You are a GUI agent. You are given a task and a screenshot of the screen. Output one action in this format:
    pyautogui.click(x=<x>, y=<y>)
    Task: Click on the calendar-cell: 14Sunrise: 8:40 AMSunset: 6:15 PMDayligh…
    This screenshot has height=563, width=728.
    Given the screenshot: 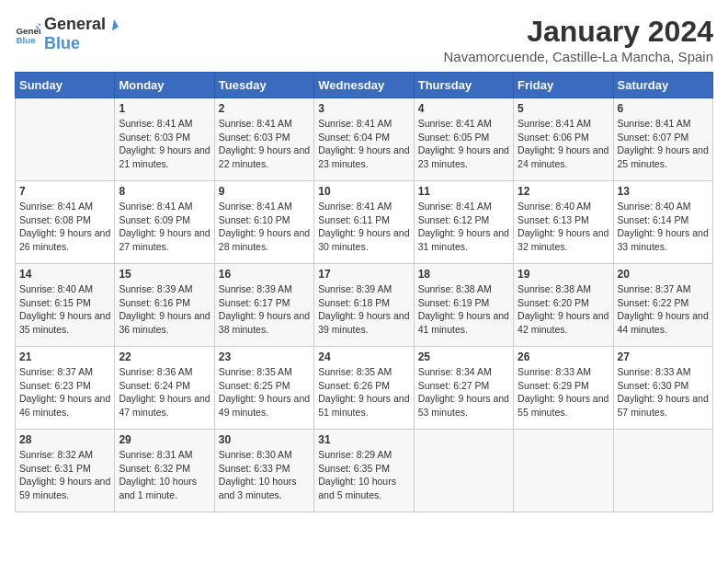 What is the action you would take?
    pyautogui.click(x=65, y=305)
    